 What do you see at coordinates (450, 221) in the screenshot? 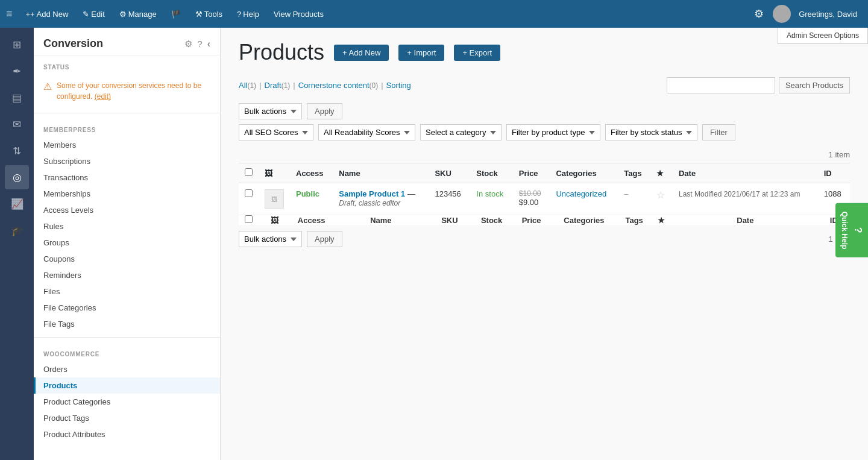
I see `tfoot-sku: SKU` at bounding box center [450, 221].